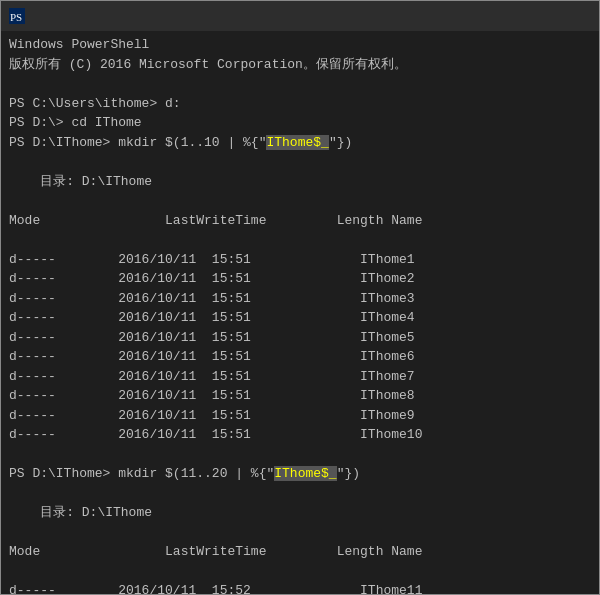 This screenshot has height=595, width=600. Describe the element at coordinates (534, 16) in the screenshot. I see `maximize-button` at that location.